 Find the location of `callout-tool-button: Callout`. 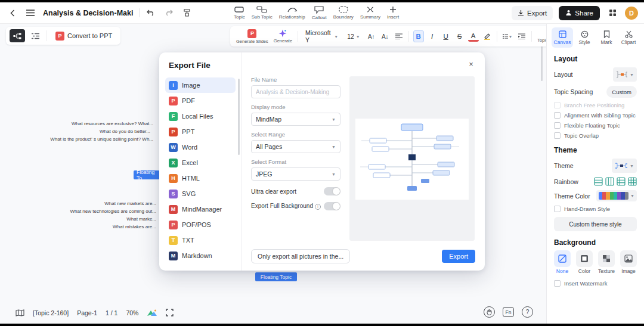

callout-tool-button: Callout is located at coordinates (320, 13).